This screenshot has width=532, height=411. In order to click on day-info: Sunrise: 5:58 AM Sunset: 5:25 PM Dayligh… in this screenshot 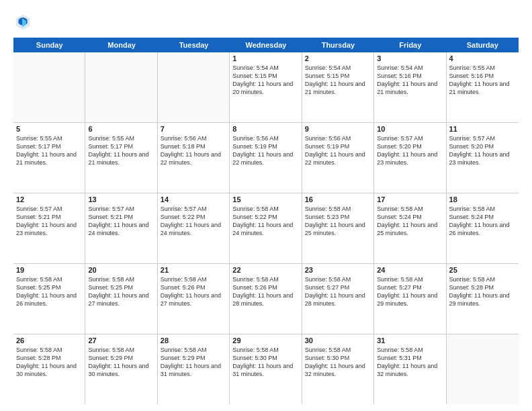, I will do `click(121, 291)`.